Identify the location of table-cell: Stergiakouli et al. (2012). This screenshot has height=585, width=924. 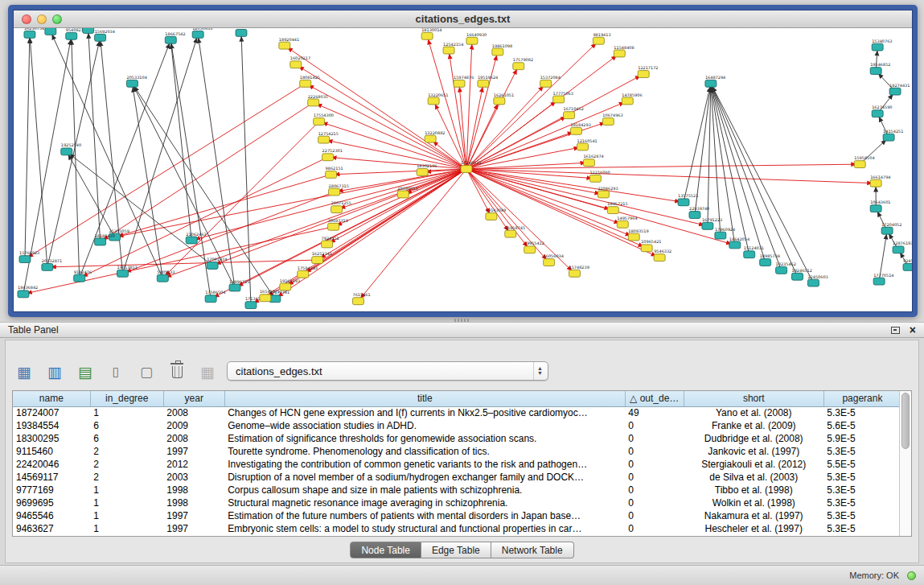
(754, 464).